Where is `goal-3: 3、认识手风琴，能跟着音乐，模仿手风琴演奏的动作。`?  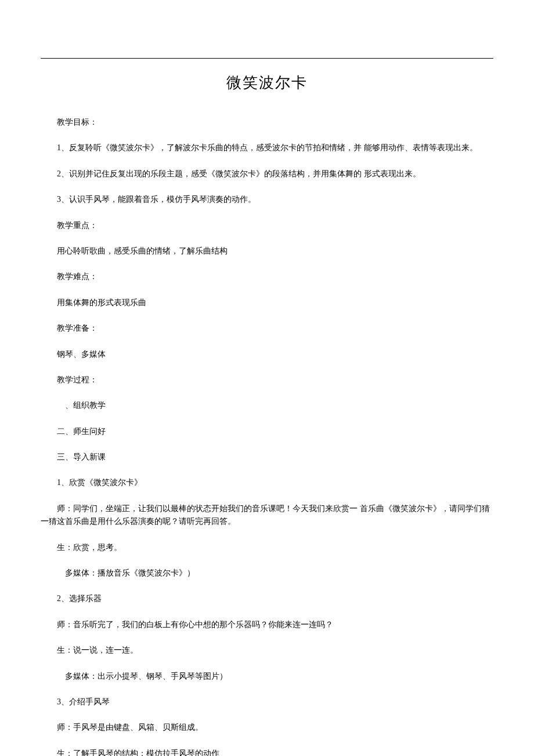 goal-3: 3、认识手风琴，能跟着音乐，模仿手风琴演奏的动作。 is located at coordinates (267, 200).